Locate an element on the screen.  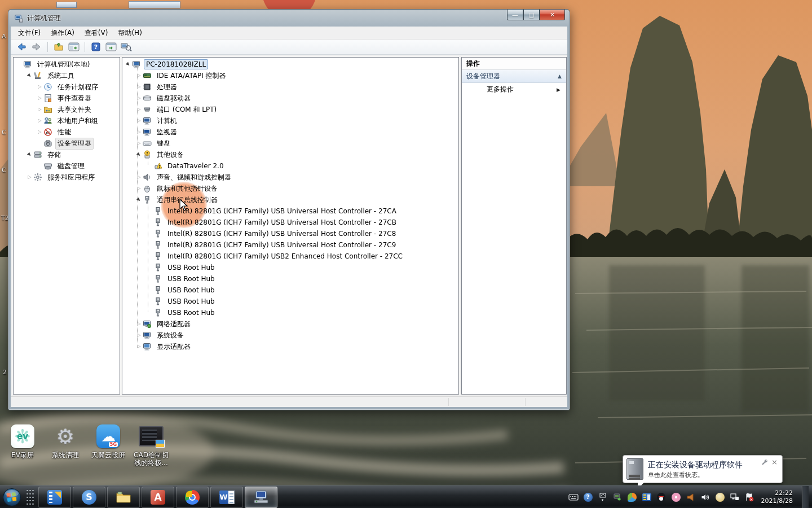
console-item-: 事件查看器 is located at coordinates (67, 98).